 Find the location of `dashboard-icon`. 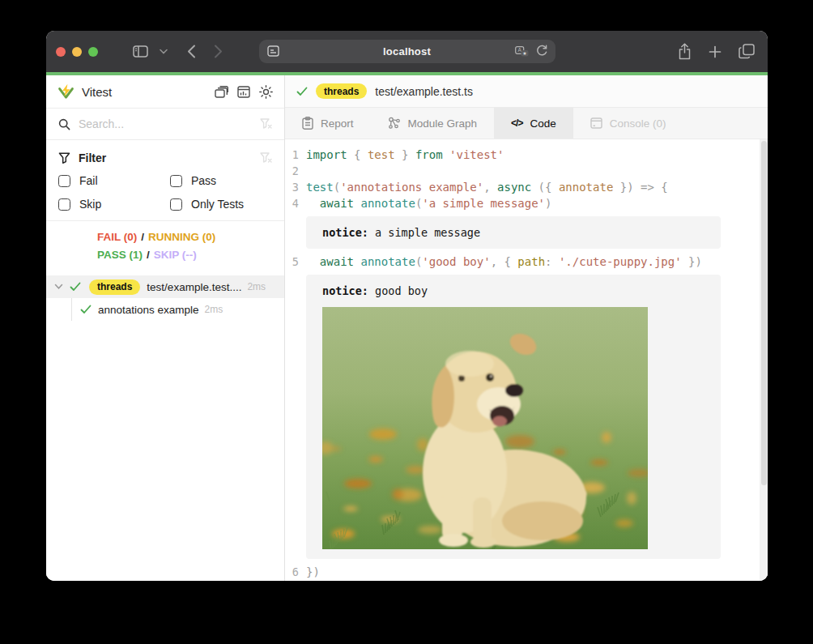

dashboard-icon is located at coordinates (244, 92).